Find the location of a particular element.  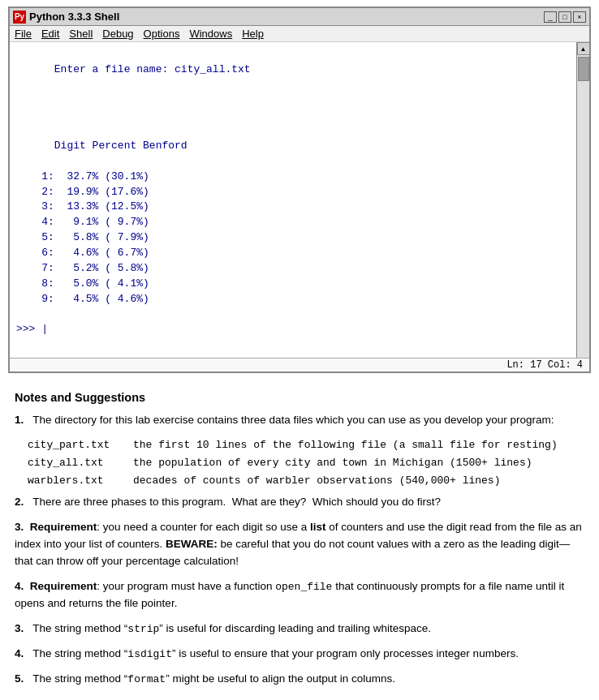

scroll-thumb is located at coordinates (584, 69).